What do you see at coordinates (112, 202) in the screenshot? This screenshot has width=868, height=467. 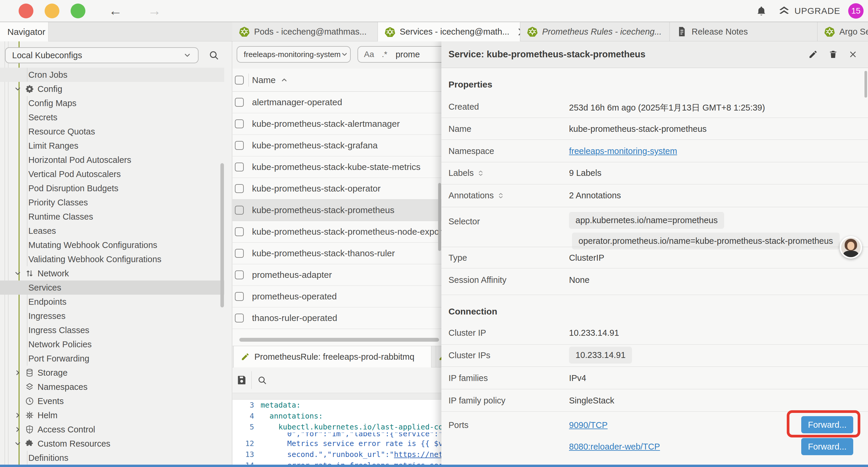 I see `sidebar-item-priority-classes: Priority Classes` at bounding box center [112, 202].